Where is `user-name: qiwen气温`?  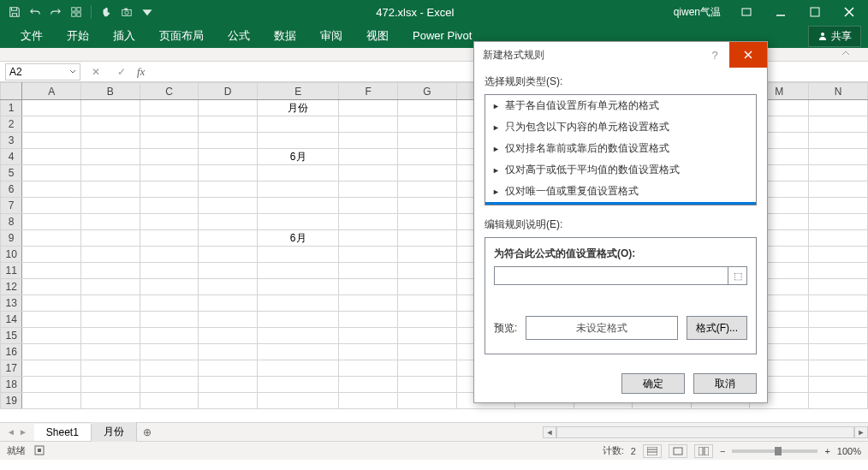 user-name: qiwen气温 is located at coordinates (697, 12).